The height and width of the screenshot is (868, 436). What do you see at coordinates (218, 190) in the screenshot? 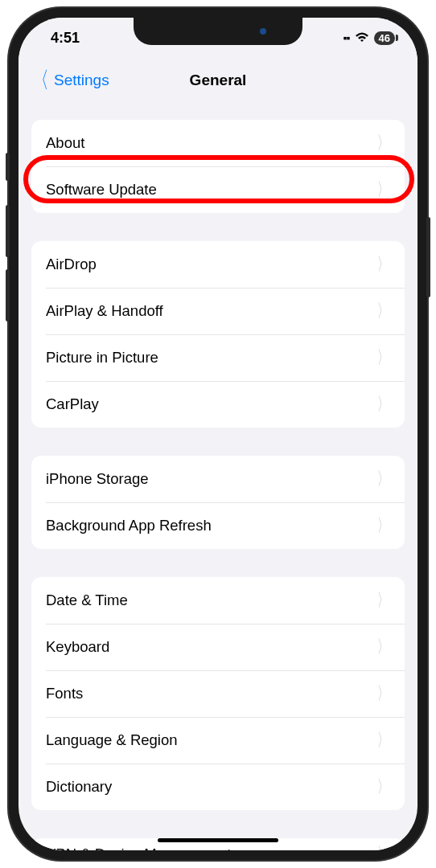
I see `row-software-update: Software Update 〉` at bounding box center [218, 190].